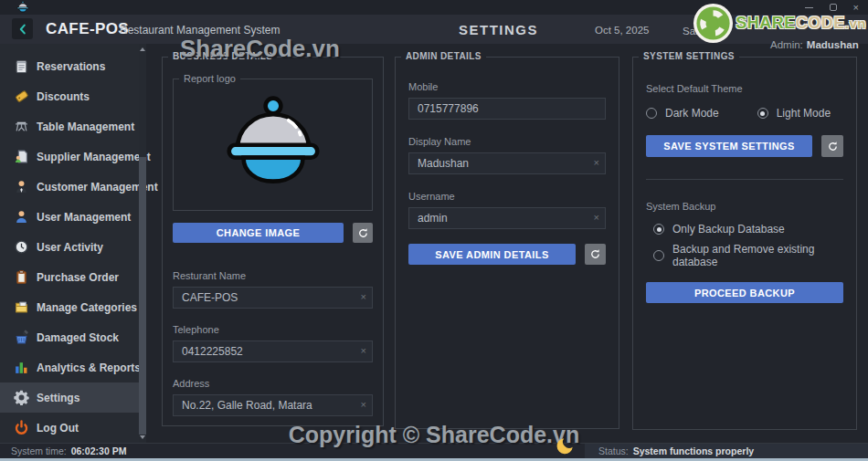 The image size is (868, 461). Describe the element at coordinates (22, 186) in the screenshot. I see `customer-icon` at that location.